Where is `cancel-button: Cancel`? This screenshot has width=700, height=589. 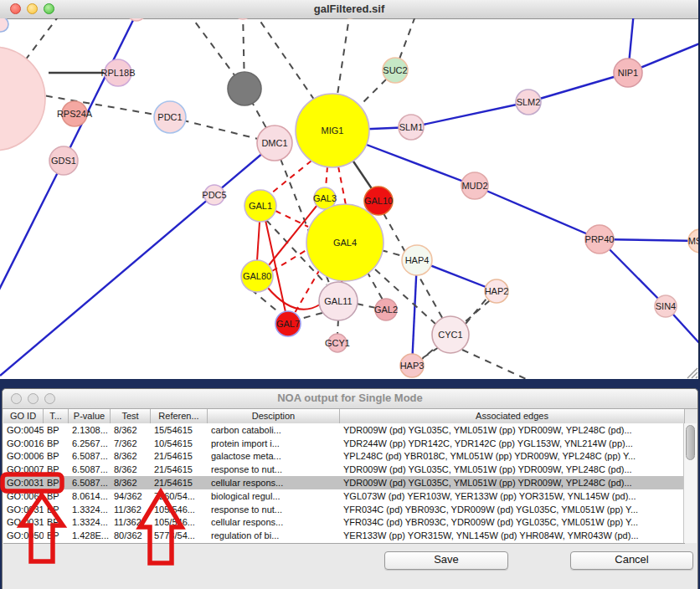
cancel-button: Cancel is located at coordinates (631, 561).